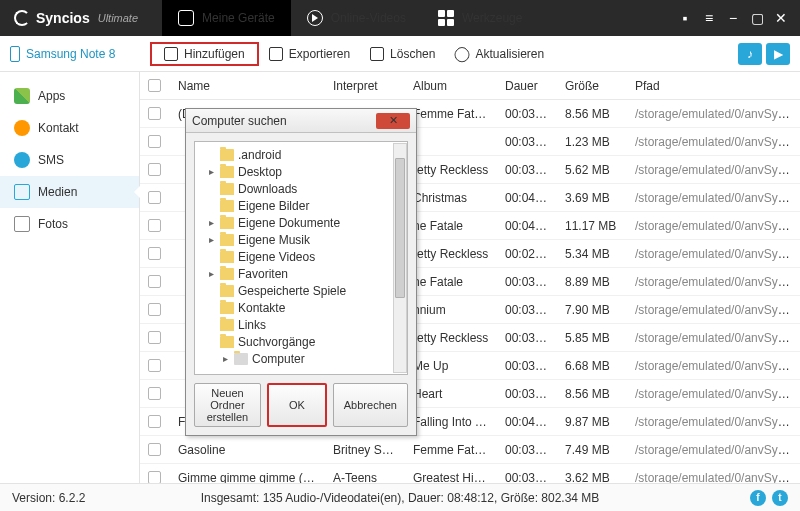 This screenshot has height=511, width=800. I want to click on feedback-icon: ▪, so click(685, 18).